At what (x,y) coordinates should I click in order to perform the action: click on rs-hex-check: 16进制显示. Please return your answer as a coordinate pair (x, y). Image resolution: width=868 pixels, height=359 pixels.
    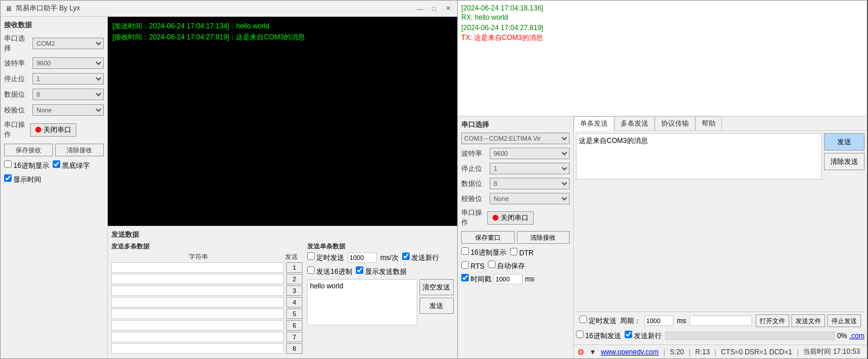
    Looking at the image, I should click on (484, 252).